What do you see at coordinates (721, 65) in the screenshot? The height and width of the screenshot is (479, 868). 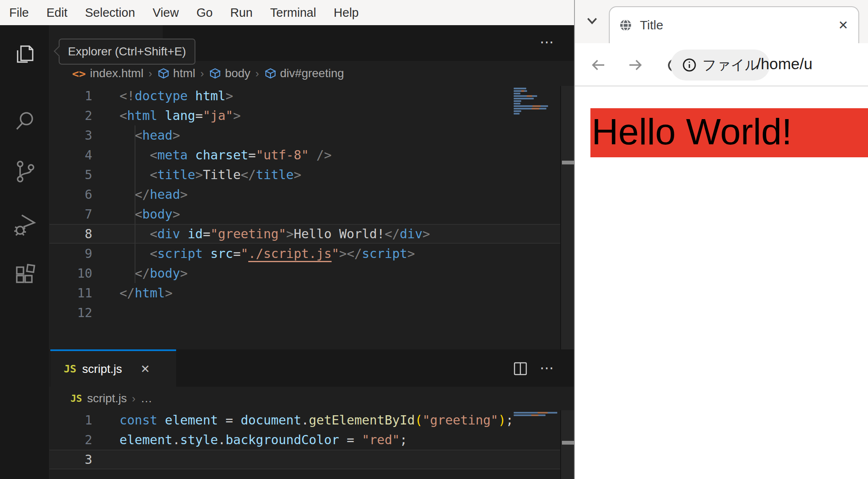 I see `browser-toolbar: ファイル /home/u` at bounding box center [721, 65].